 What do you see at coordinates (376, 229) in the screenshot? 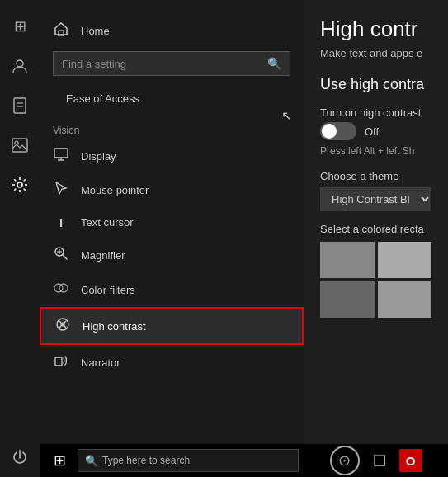
I see `colored-rect-label: Select a colored recta` at bounding box center [376, 229].